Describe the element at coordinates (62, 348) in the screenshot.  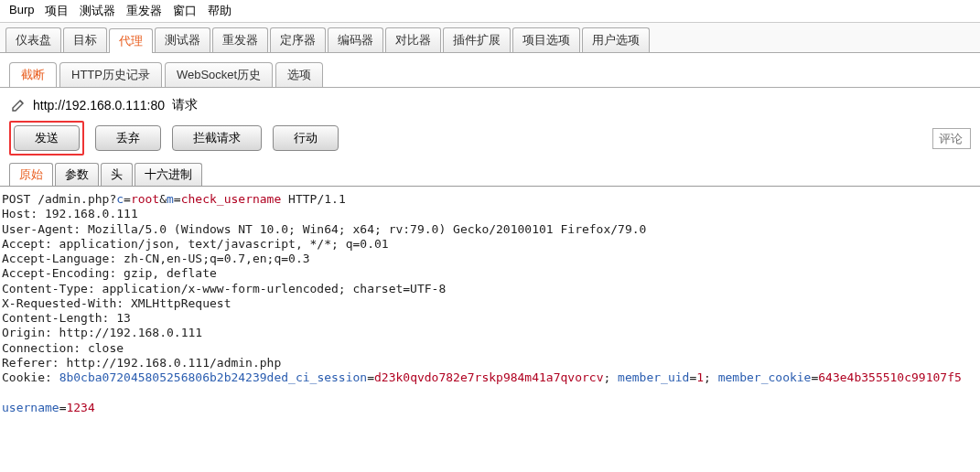
I see `hdr-conn: Connection: close` at that location.